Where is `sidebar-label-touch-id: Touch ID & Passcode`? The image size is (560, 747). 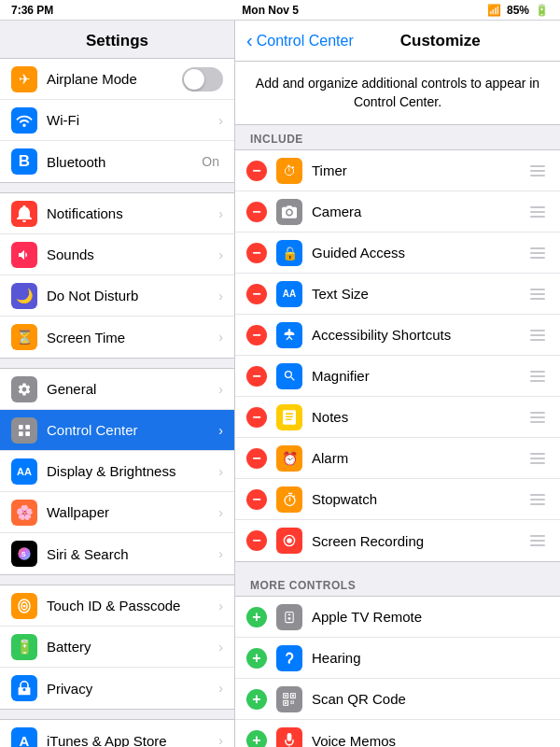 sidebar-label-touch-id: Touch ID & Passcode is located at coordinates (131, 605).